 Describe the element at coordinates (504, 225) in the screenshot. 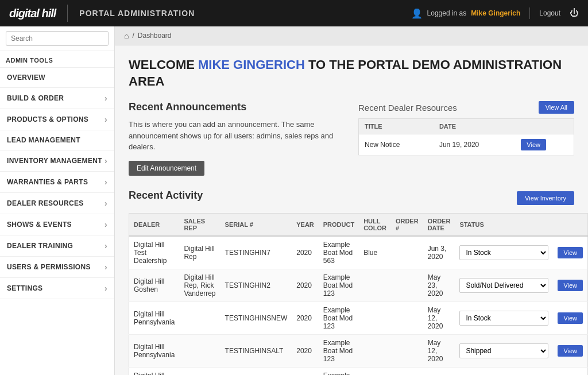

I see `activity-col-status: STATUS` at that location.